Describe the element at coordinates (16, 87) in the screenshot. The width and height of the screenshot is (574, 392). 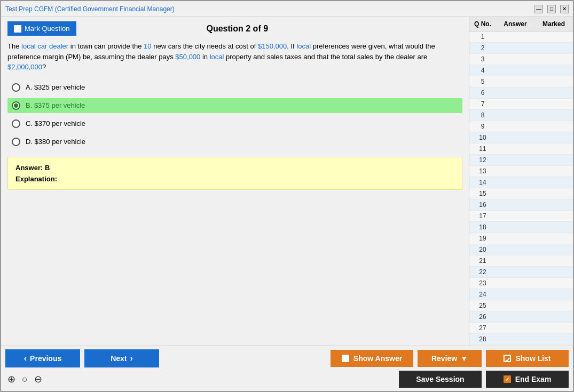
I see `radio-inner-a` at that location.